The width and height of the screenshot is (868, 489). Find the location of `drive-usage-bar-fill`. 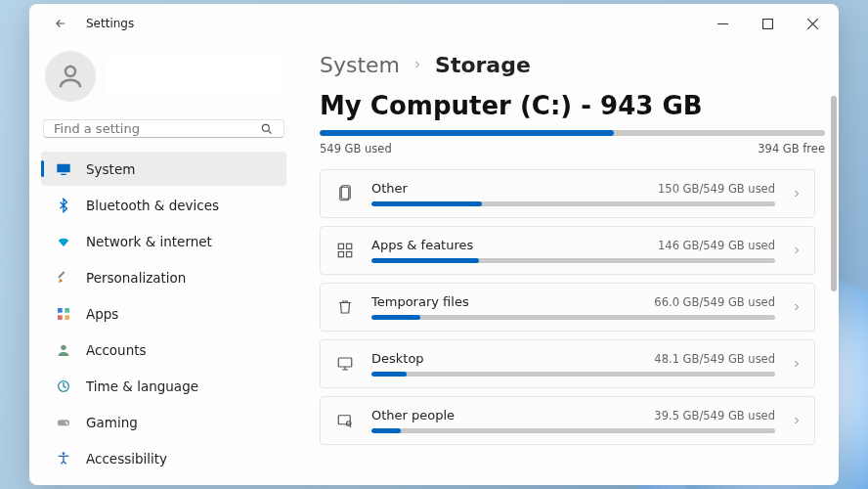

drive-usage-bar-fill is located at coordinates (467, 133).